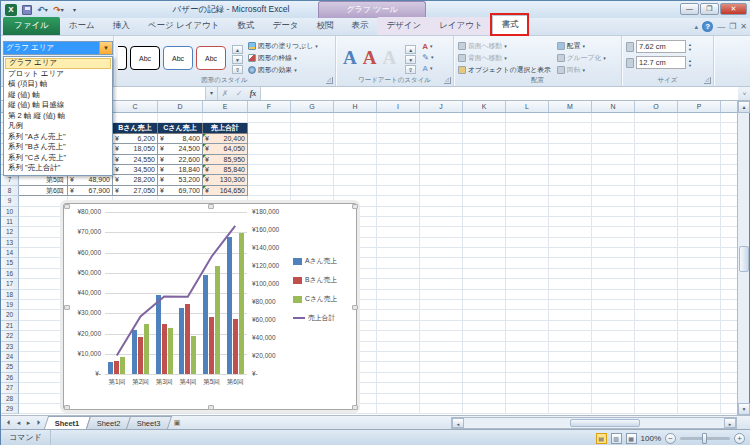 The height and width of the screenshot is (445, 750). I want to click on cell-M11, so click(570, 222).